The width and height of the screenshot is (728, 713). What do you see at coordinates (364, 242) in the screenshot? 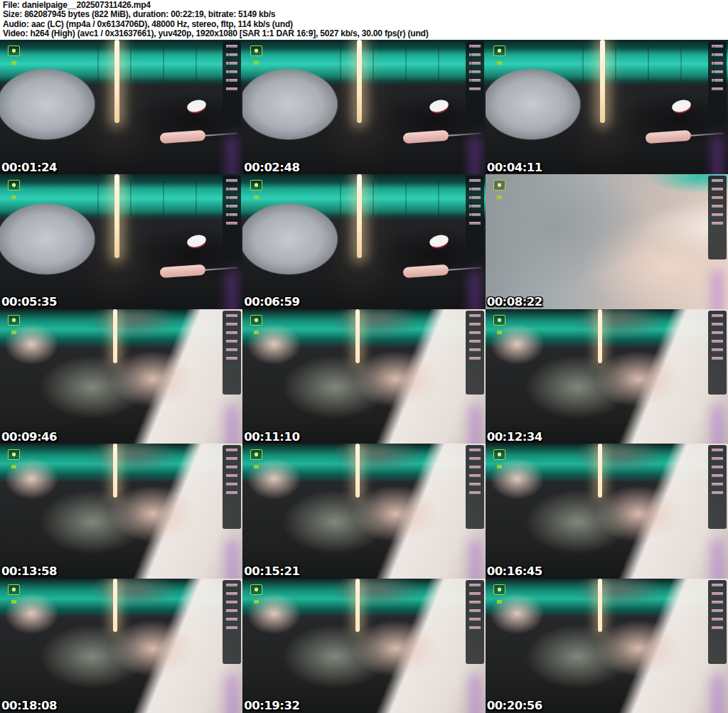
I see `video-thumbnail: 00:06:59` at bounding box center [364, 242].